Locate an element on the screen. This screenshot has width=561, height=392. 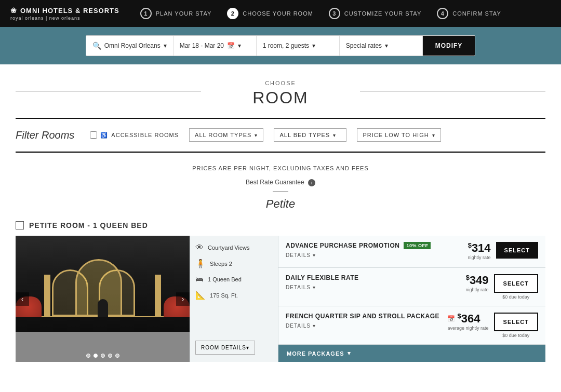
select-button-2: SELECT is located at coordinates (516, 283).